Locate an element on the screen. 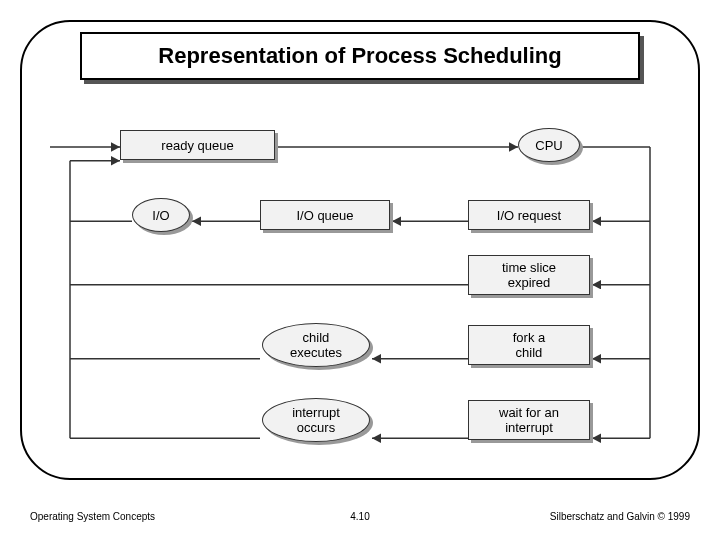 Image resolution: width=720 pixels, height=540 pixels. node-io: I/O is located at coordinates (161, 215).